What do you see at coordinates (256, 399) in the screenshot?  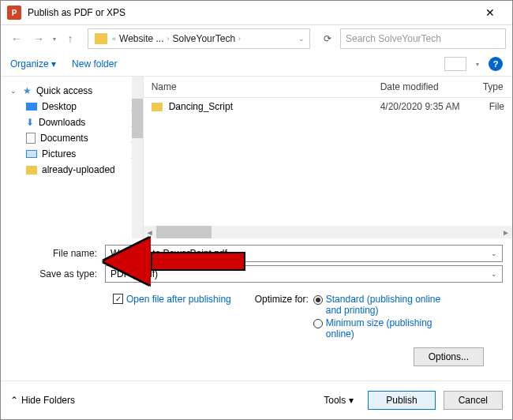 I see `footer: ⌃ Hide Folders Tools ▾ Publish Cancel` at bounding box center [256, 399].